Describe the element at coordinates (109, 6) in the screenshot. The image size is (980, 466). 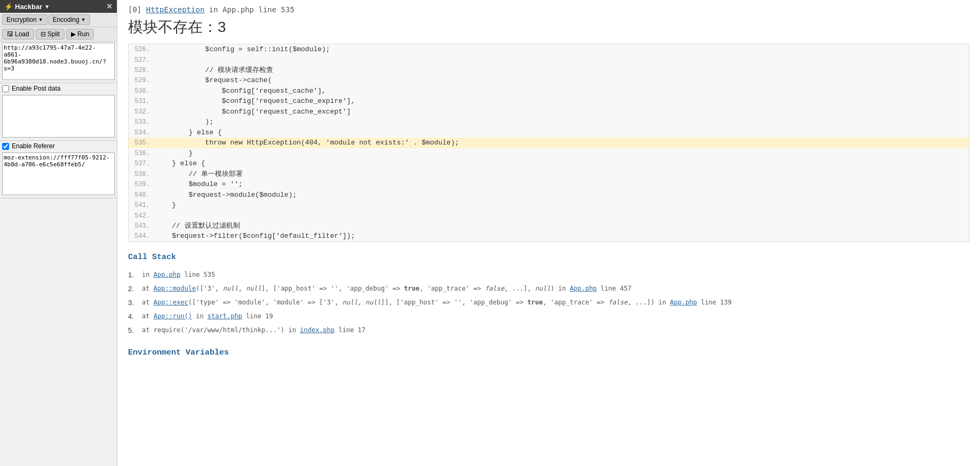
I see `close-icon: ✕` at that location.